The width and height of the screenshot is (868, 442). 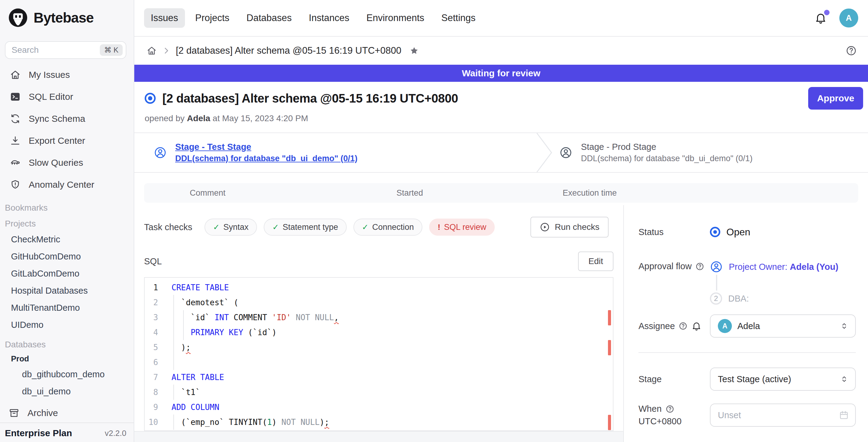 I want to click on star-icon, so click(x=414, y=51).